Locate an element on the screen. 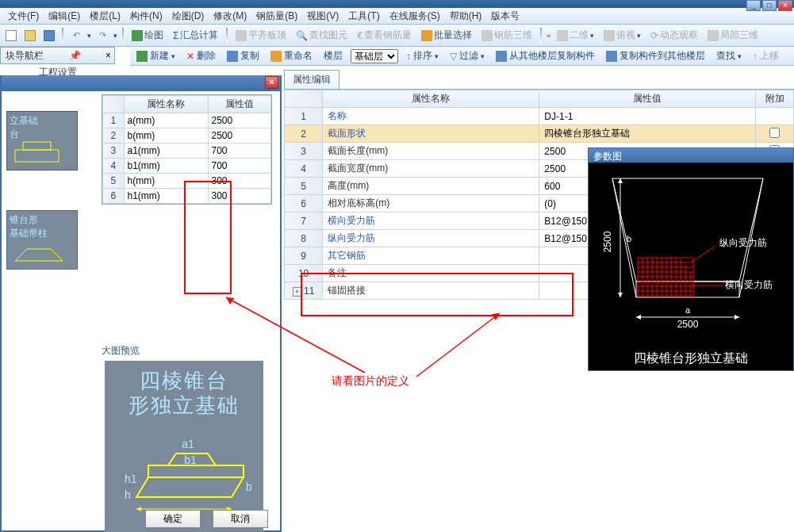 Image resolution: width=794 pixels, height=532 pixels. title-bar is located at coordinates (397, 4).